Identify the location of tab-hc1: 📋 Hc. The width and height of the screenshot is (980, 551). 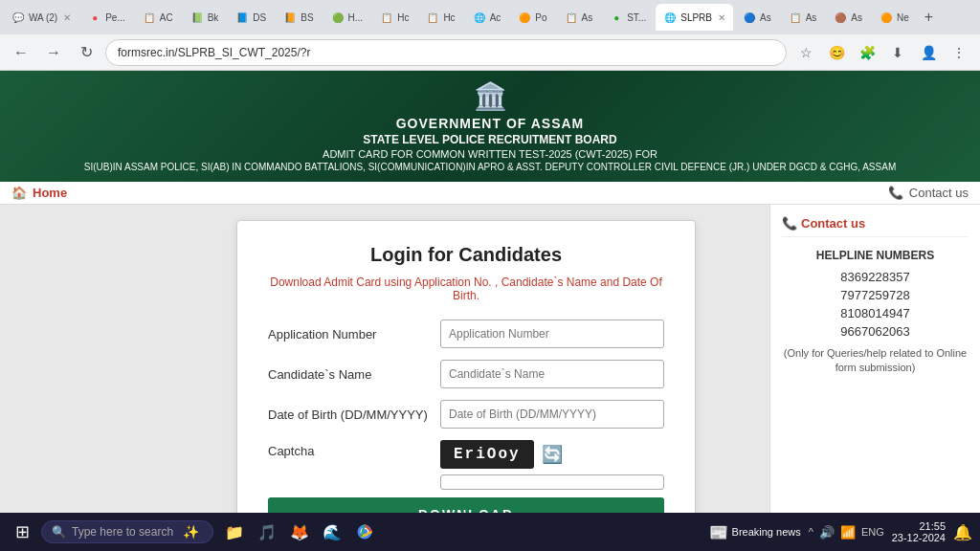
(394, 17).